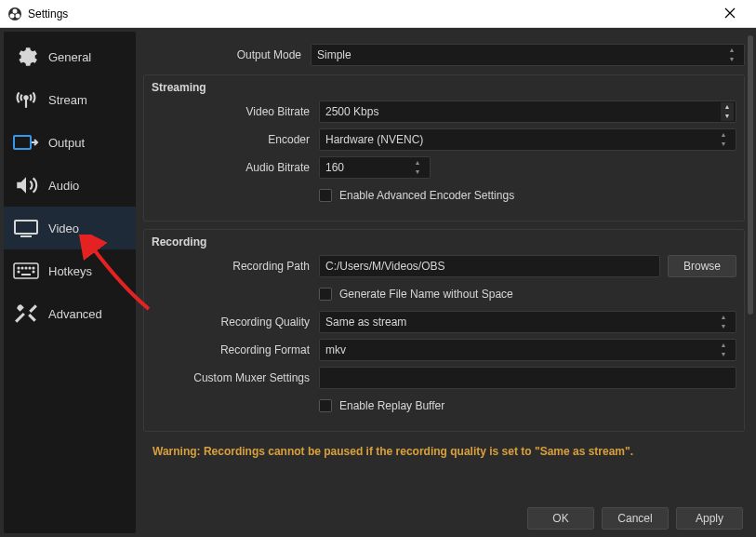 Image resolution: width=756 pixels, height=537 pixels. Describe the element at coordinates (70, 271) in the screenshot. I see `sidebar-item-hotkeys: Hotkeys` at that location.